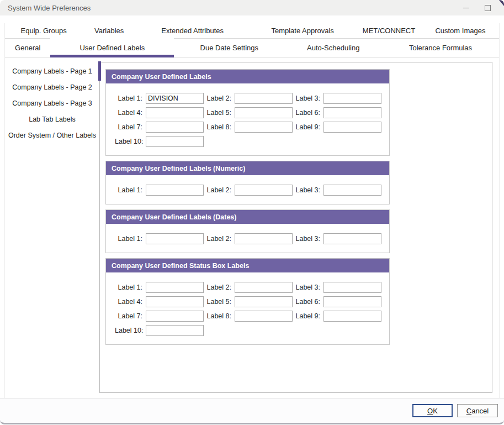  What do you see at coordinates (252, 8) in the screenshot?
I see `titlebar: System Wide Preferences` at bounding box center [252, 8].